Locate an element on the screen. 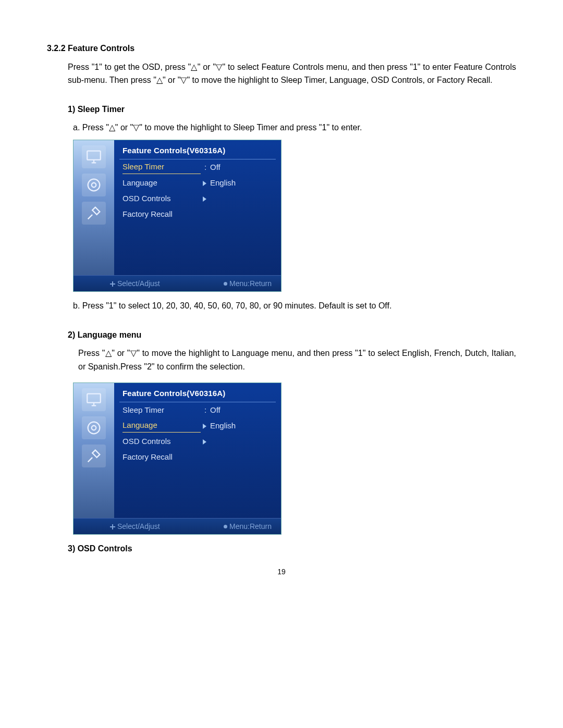  osd-screenshot-language: Feature Controls(V60316A) Sleep Timer : … is located at coordinates (177, 459).